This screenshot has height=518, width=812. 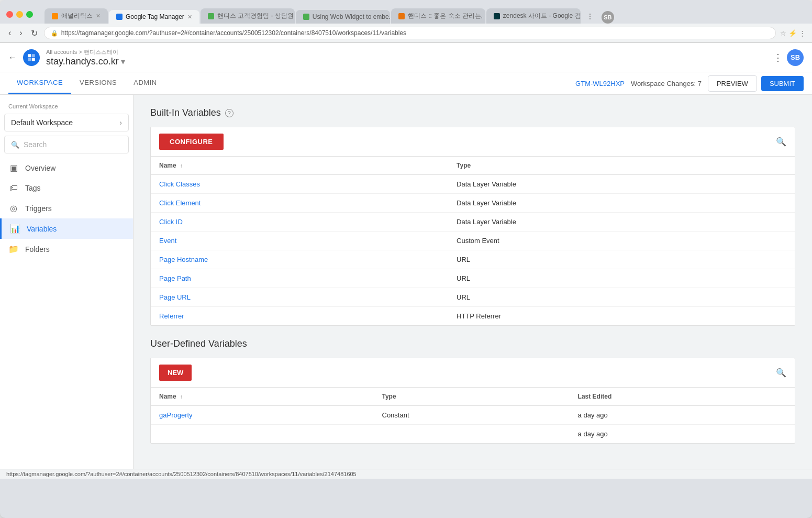 What do you see at coordinates (473, 297) in the screenshot?
I see `table-row: Page URL URL` at bounding box center [473, 297].